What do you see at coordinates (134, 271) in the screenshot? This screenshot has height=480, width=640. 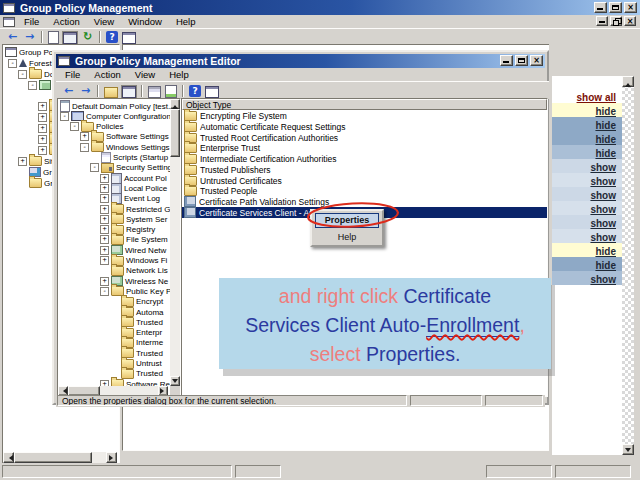 I see `tree-item-network-lis: Network Lis` at bounding box center [134, 271].